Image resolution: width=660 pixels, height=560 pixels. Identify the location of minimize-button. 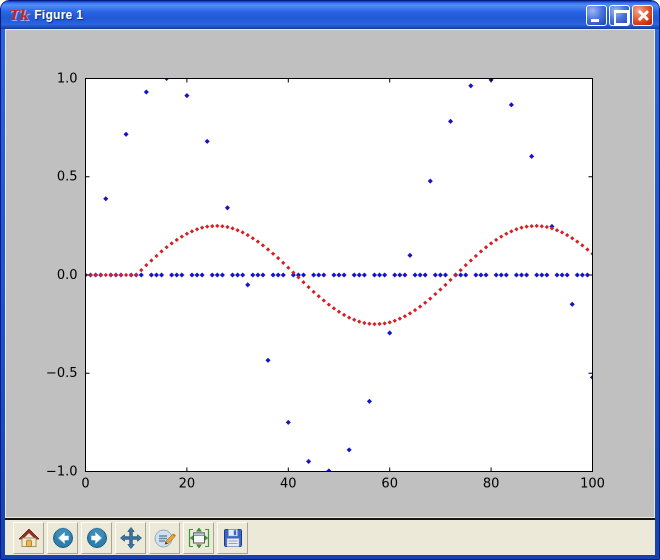
(596, 16).